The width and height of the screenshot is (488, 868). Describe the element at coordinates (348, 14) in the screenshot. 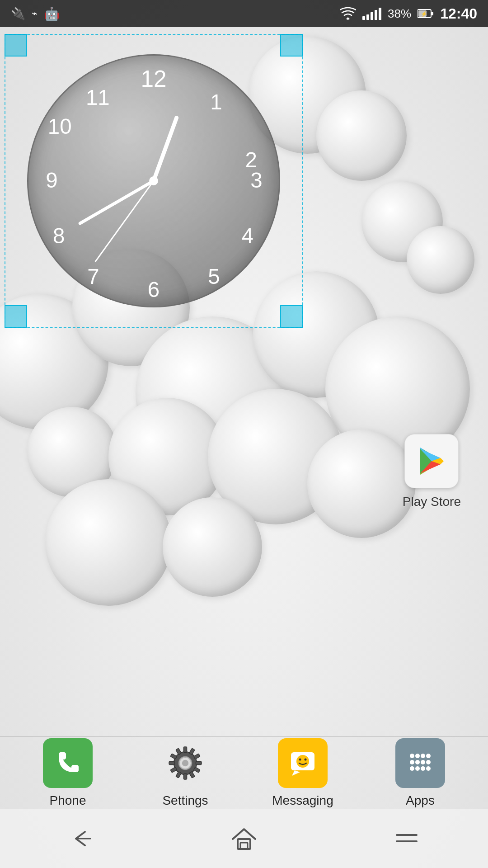

I see `wifi-icon` at that location.